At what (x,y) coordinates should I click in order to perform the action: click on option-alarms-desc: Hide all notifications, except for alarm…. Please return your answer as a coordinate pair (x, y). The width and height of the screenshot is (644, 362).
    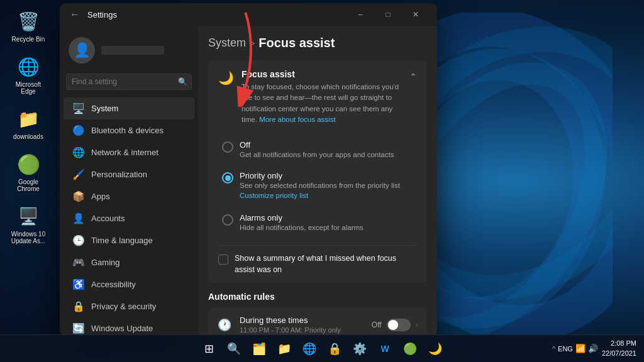
    Looking at the image, I should click on (302, 228).